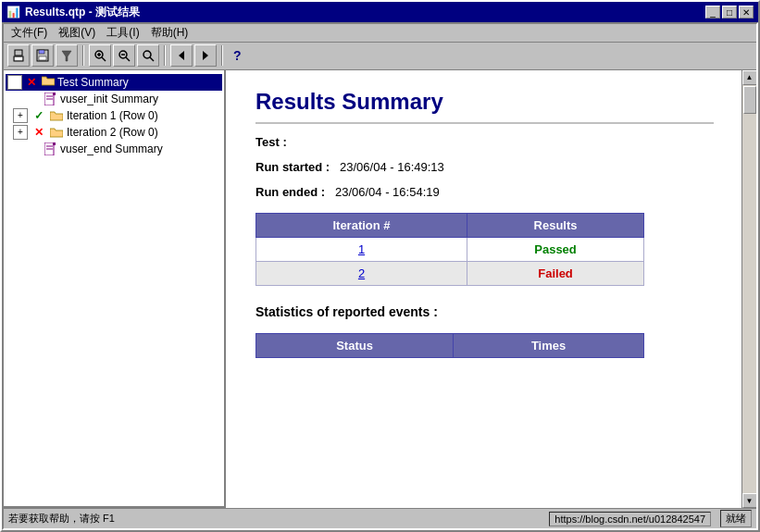 The image size is (760, 532). I want to click on folder-icon-iter1, so click(56, 116).